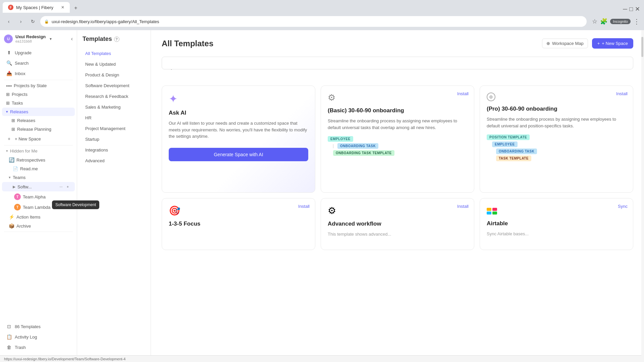  I want to click on generate-space-btn: Generate Space with AI, so click(238, 155).